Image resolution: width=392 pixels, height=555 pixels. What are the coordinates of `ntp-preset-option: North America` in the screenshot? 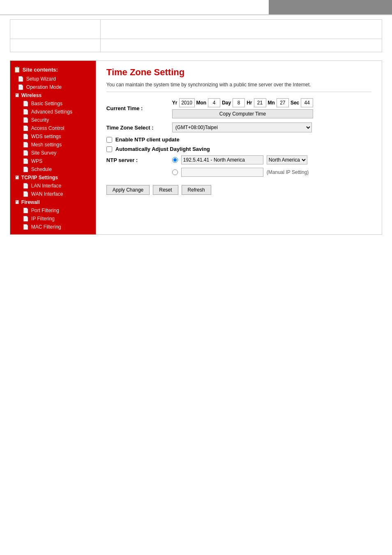 It's located at (241, 160).